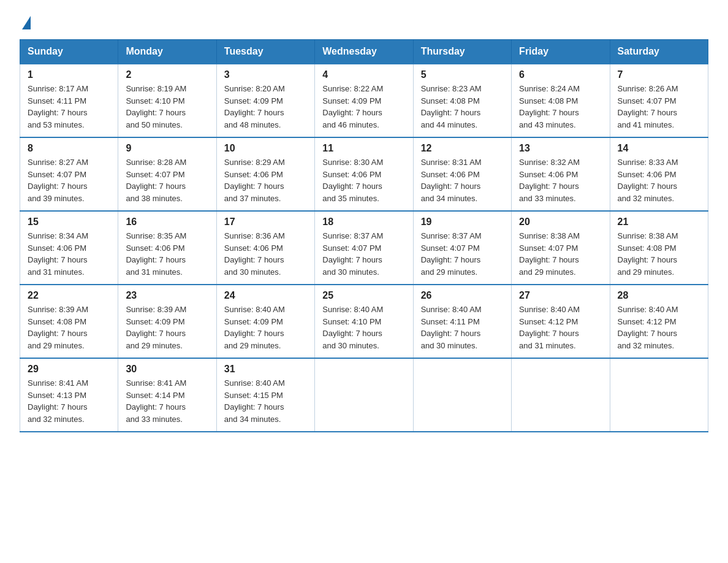 This screenshot has height=563, width=728. Describe the element at coordinates (659, 52) in the screenshot. I see `weekday-header-saturday: Saturday` at that location.